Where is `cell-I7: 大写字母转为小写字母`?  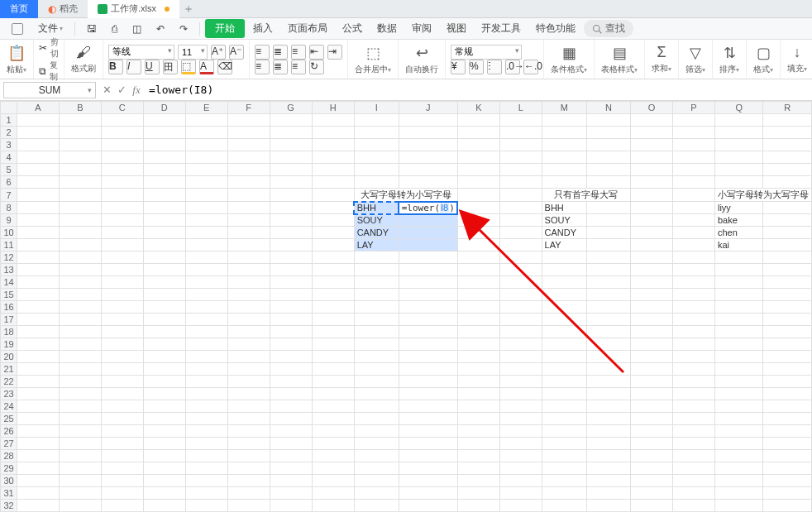 cell-I7: 大写字母转为小写字母 is located at coordinates (405, 195).